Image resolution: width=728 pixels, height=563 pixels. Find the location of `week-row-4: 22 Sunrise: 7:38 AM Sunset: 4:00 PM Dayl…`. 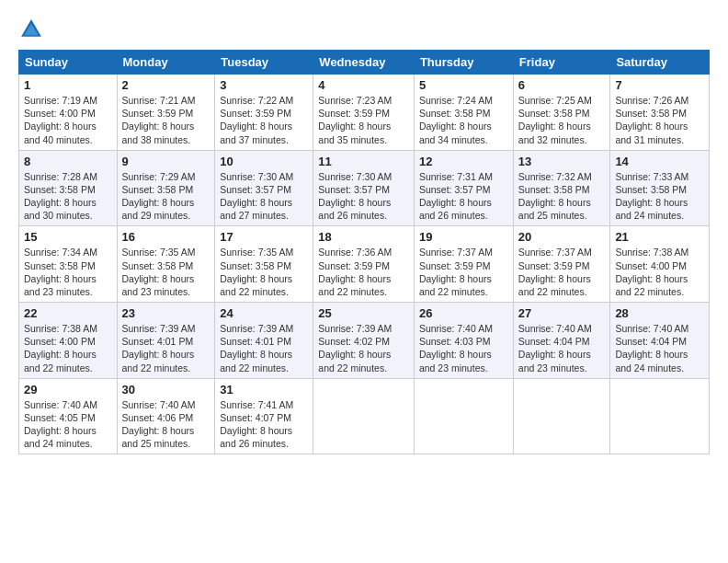

week-row-4: 22 Sunrise: 7:38 AM Sunset: 4:00 PM Dayl… is located at coordinates (364, 340).